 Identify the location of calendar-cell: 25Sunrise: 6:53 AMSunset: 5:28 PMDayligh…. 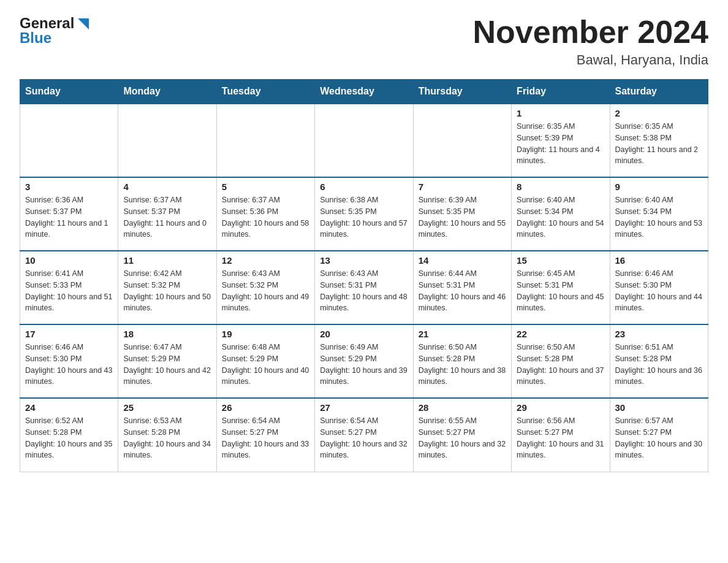
(167, 435).